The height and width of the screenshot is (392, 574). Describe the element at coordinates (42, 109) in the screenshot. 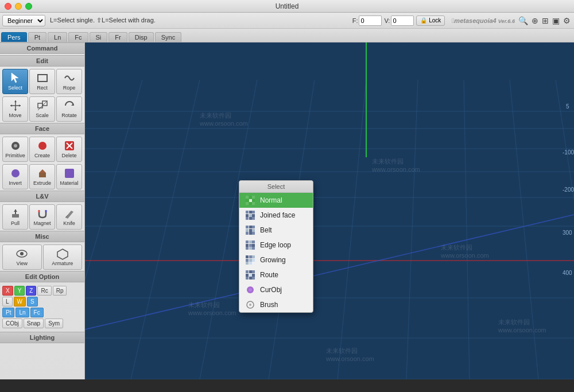

I see `scale-tool: Scale` at that location.